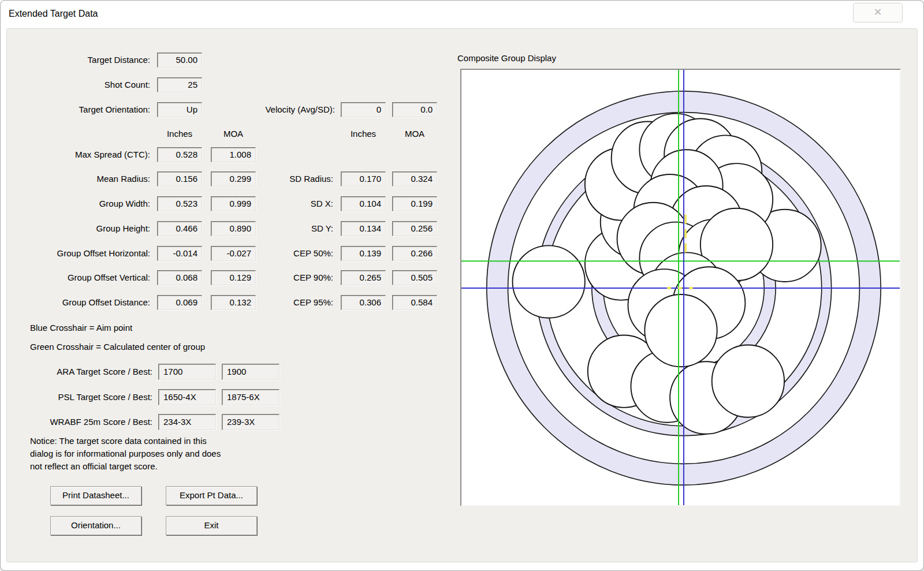  Describe the element at coordinates (81, 328) in the screenshot. I see `legend-blue-crosshair: Blue Crosshair = Aim point` at that location.